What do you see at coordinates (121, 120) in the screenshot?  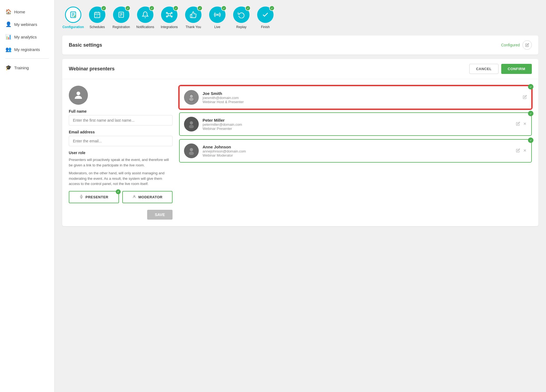 I see `full-name-input` at bounding box center [121, 120].